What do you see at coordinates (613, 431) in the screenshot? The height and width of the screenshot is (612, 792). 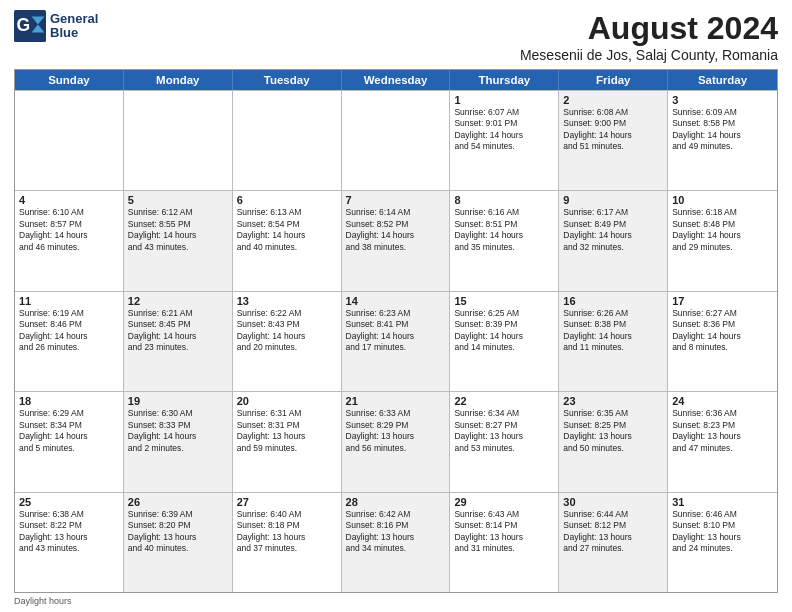 I see `day-info: Sunrise: 6:35 AM Sunset: 8:25 PM Dayligh…` at bounding box center [613, 431].